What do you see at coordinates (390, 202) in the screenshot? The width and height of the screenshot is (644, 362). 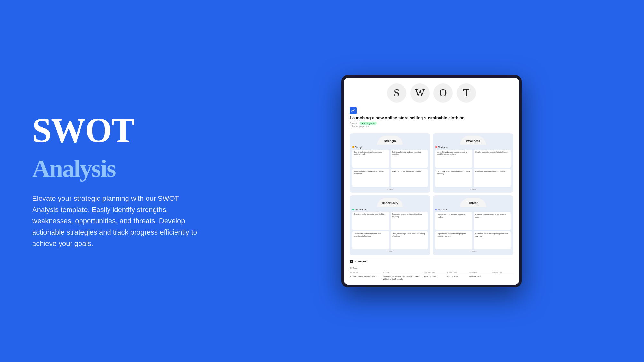 I see `opportunity-arch: Opportunity` at bounding box center [390, 202].